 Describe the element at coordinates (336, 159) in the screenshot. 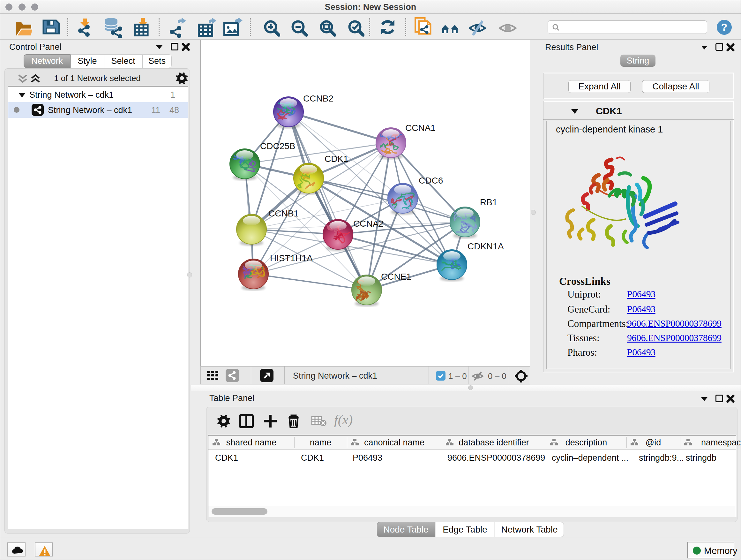

I see `svg-text: CDK1` at that location.